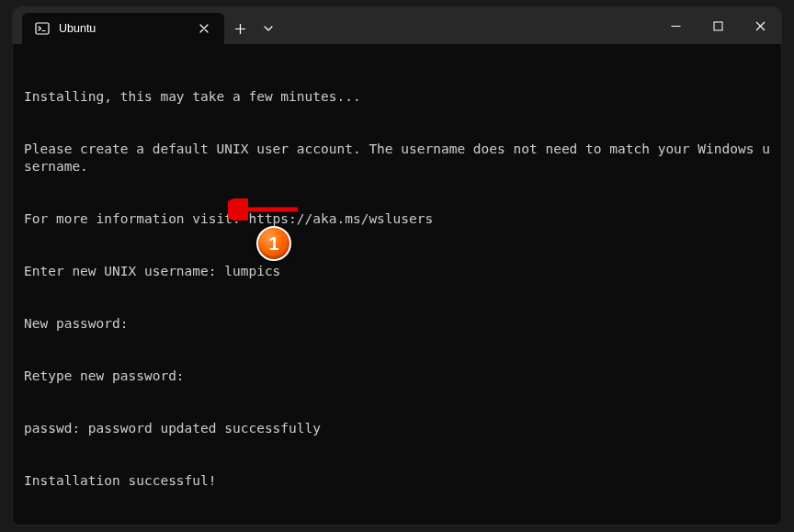 Image resolution: width=794 pixels, height=532 pixels. Describe the element at coordinates (397, 481) in the screenshot. I see `terminal-line: Installation successful!` at that location.